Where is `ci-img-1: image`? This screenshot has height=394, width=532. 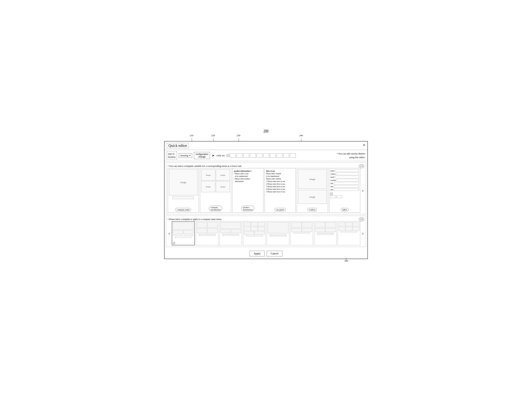 ci-img-1: image is located at coordinates (208, 175).